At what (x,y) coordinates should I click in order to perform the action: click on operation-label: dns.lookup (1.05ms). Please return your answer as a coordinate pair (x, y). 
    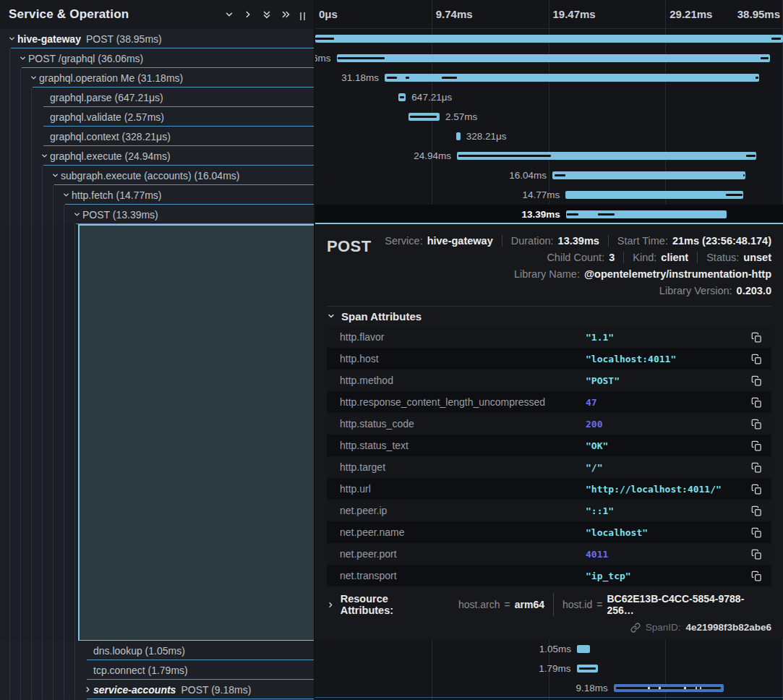
    Looking at the image, I should click on (139, 651).